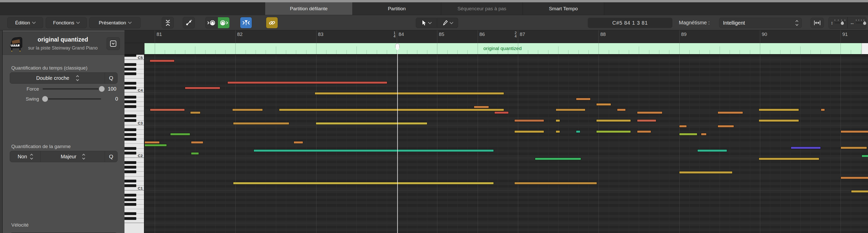  What do you see at coordinates (583, 99) in the screenshot?
I see `midi-note-A3` at bounding box center [583, 99].